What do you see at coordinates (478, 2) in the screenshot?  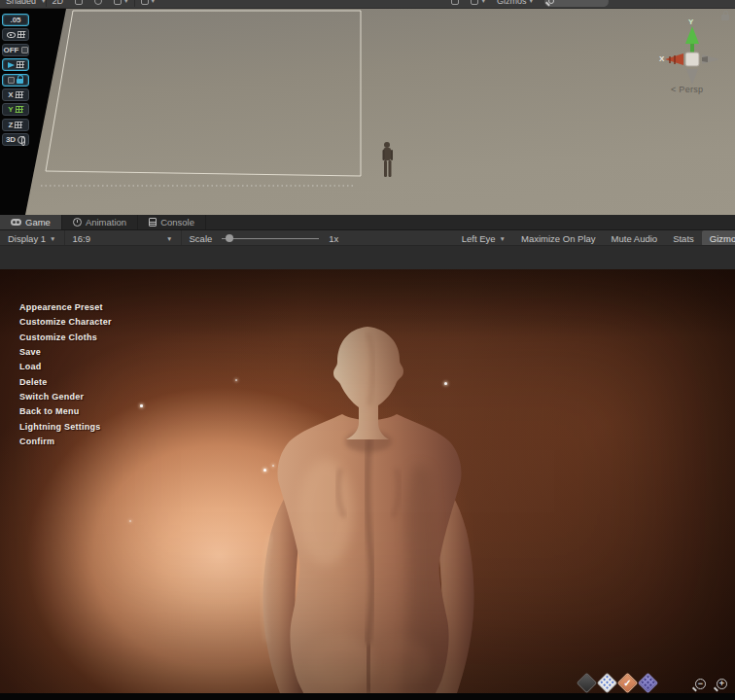 I see `camera-dropdown-icon: ▾` at bounding box center [478, 2].